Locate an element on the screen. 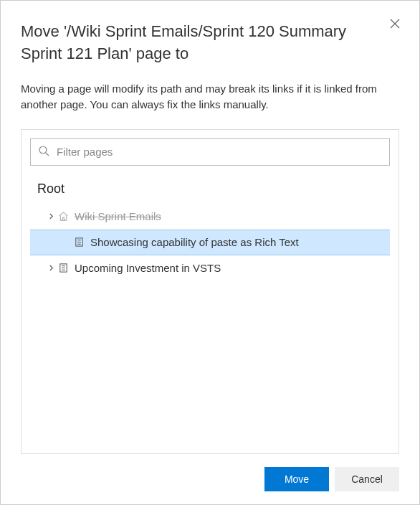 The image size is (420, 505). close-icon is located at coordinates (395, 25).